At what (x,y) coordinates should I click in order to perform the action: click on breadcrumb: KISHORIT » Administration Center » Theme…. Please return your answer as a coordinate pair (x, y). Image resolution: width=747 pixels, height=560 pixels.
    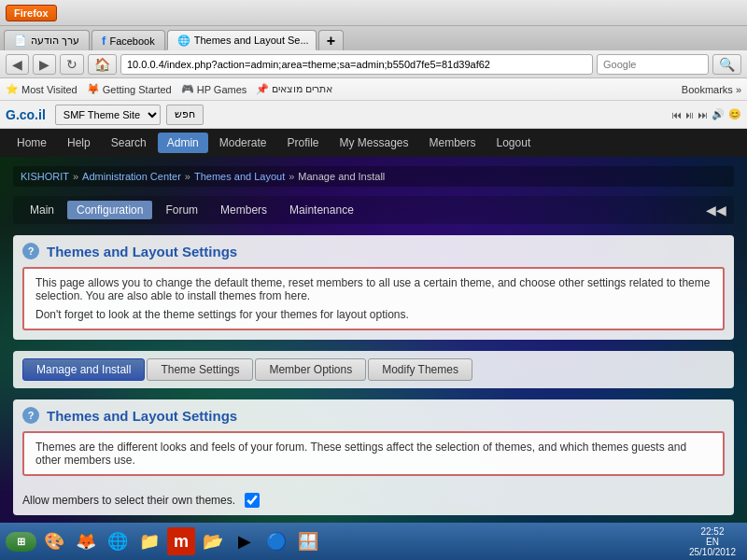
    Looking at the image, I should click on (374, 176).